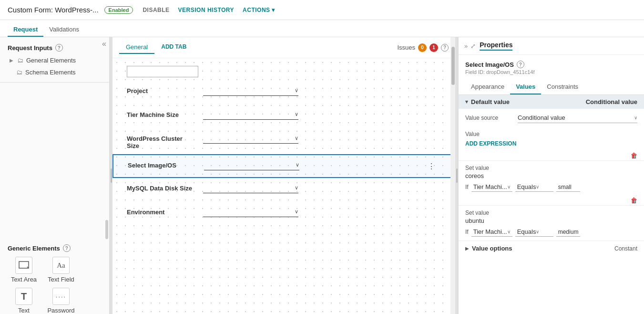 This screenshot has height=314, width=644. Describe the element at coordinates (156, 10) in the screenshot. I see `disable-button: DISABLE` at that location.